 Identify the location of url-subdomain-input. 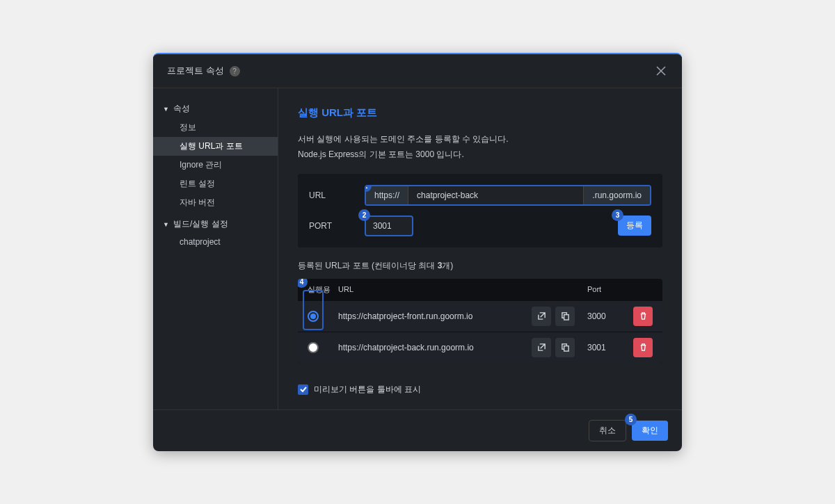
(495, 195).